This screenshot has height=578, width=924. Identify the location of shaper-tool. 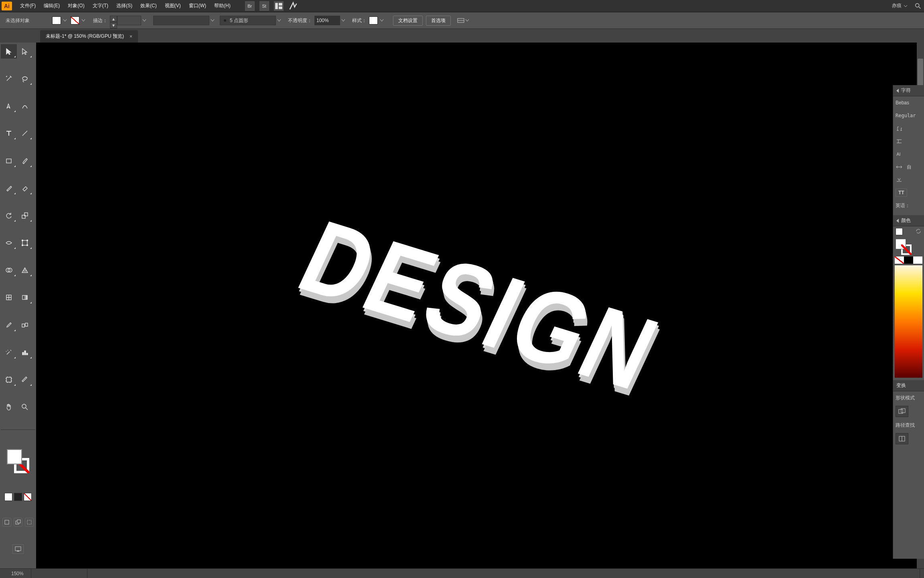
(9, 188).